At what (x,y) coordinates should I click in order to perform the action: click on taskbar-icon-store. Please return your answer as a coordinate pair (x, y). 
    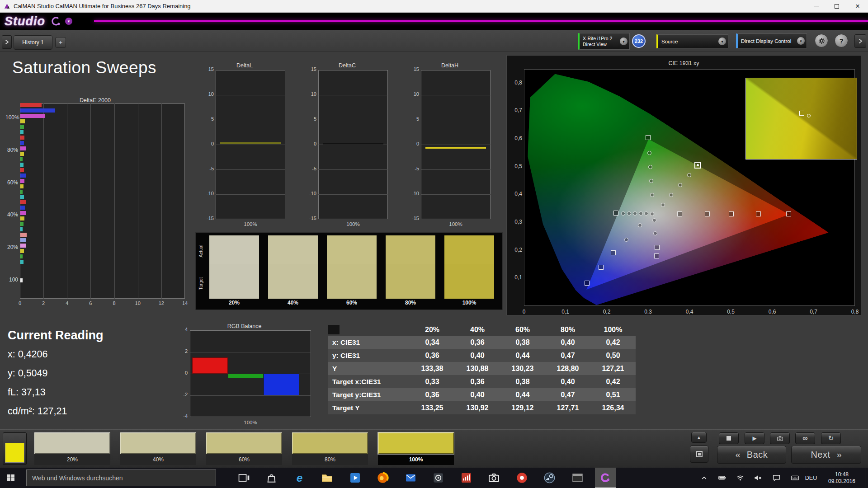
    Looking at the image, I should click on (272, 478).